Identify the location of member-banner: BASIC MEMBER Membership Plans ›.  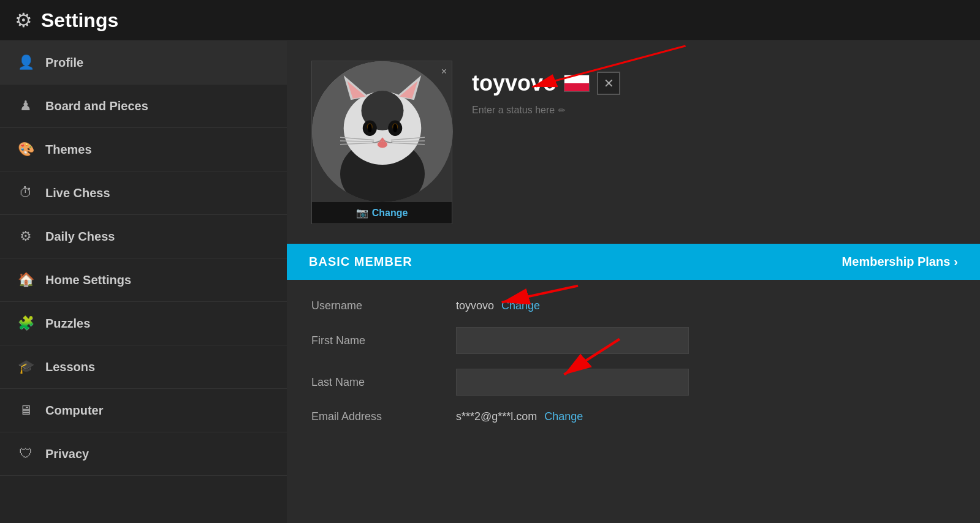
(634, 262).